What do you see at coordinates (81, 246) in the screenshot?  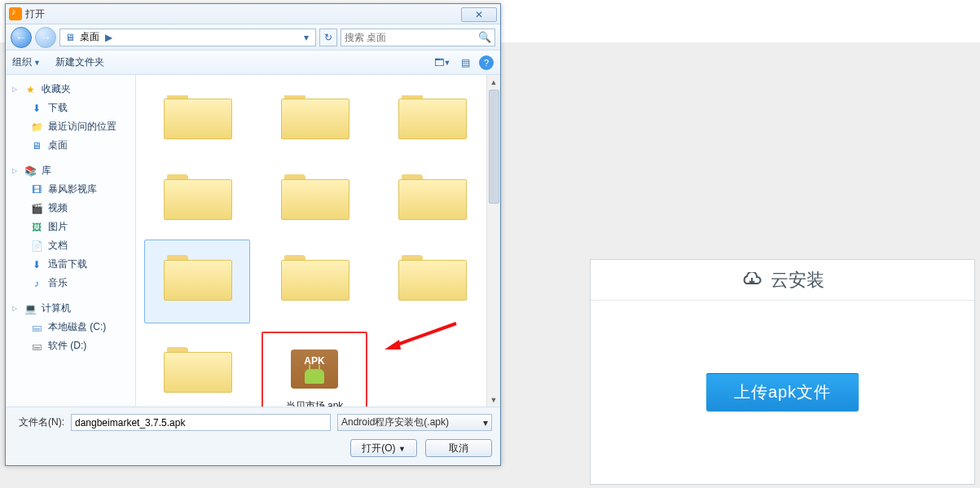 I see `sidebar-item-documents: 📄文档` at bounding box center [81, 246].